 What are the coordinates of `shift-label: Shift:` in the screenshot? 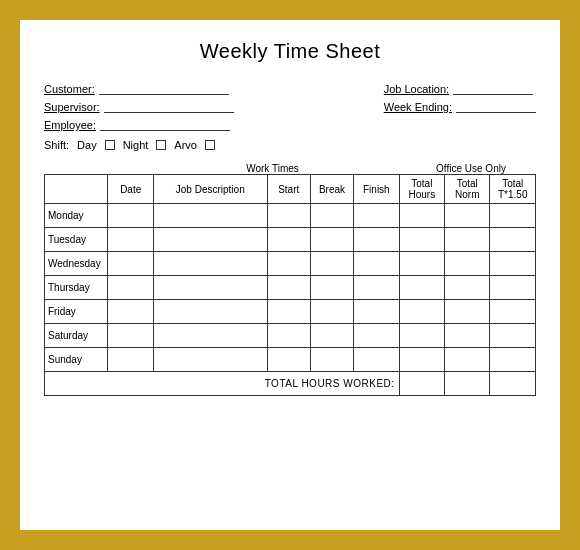 It's located at (56, 145).